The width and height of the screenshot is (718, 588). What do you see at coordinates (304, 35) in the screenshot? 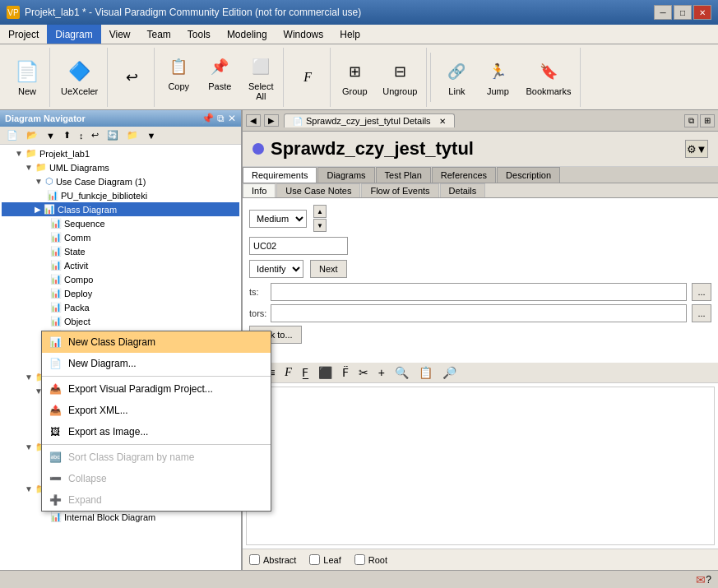
I see `menu-windows: Windows` at bounding box center [304, 35].